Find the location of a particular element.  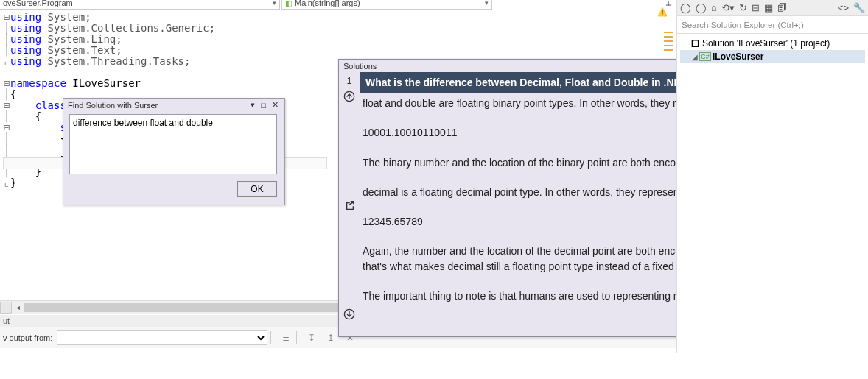

properties-icon: 🗐 is located at coordinates (783, 7).